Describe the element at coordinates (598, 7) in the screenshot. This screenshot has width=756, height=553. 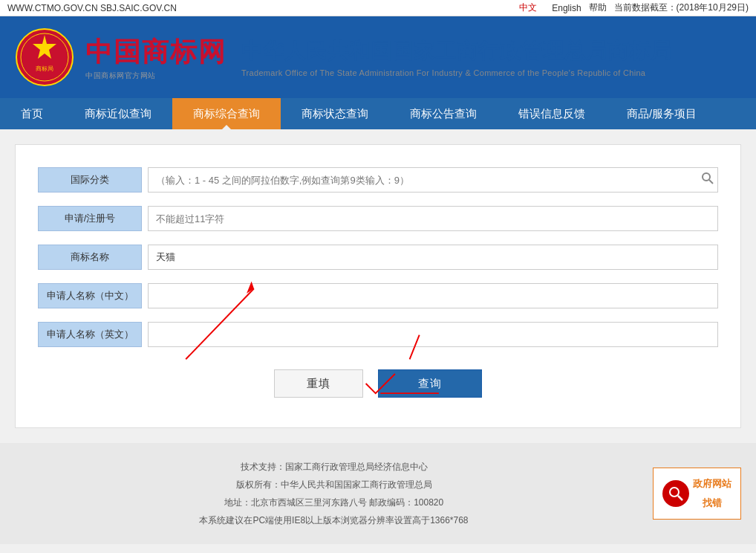
I see `help-link: 帮助` at that location.